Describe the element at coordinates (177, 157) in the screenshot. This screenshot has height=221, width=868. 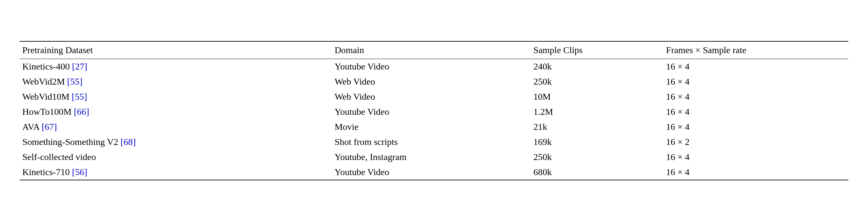
I see `cell-dataset: Self-collected video` at that location.